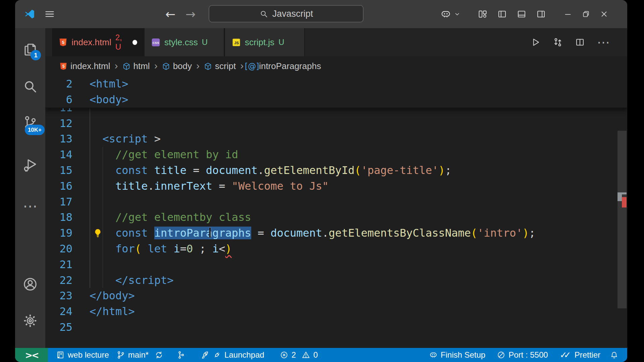  I want to click on search-value: Javascript, so click(293, 14).